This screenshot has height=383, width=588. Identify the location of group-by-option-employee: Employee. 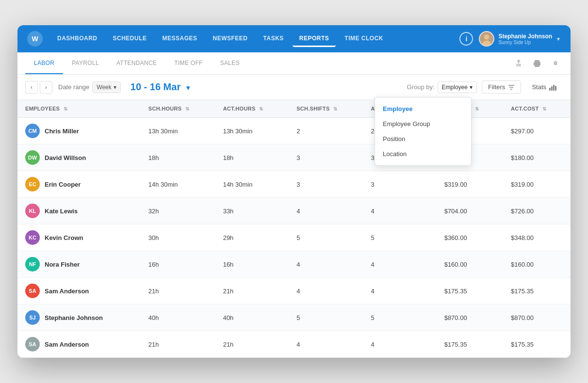
(423, 109).